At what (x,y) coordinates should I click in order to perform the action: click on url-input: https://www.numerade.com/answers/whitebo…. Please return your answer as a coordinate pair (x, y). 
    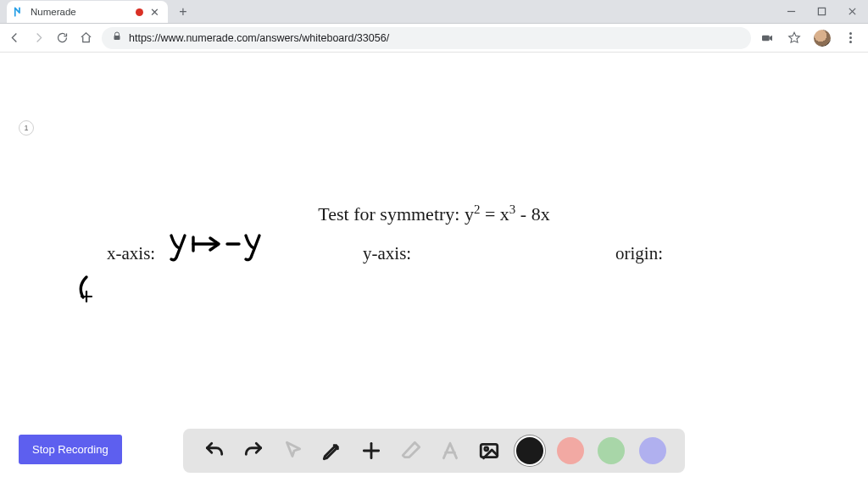
    Looking at the image, I should click on (426, 38).